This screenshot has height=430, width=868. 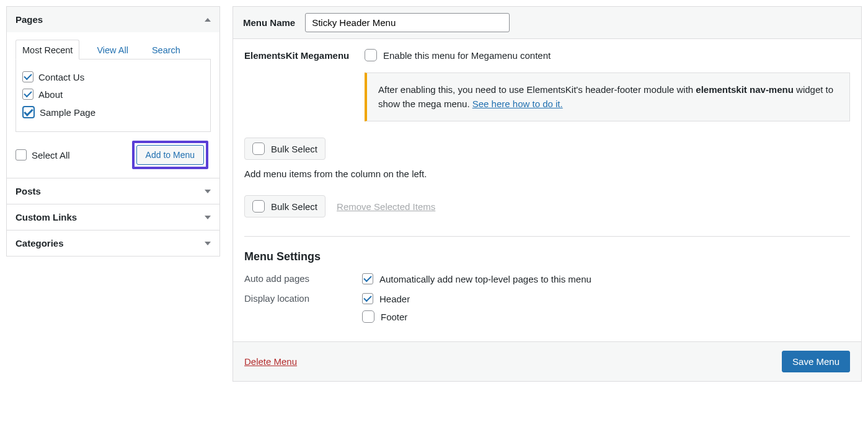 What do you see at coordinates (46, 217) in the screenshot?
I see `panel-title-custom-links: Custom Links` at bounding box center [46, 217].